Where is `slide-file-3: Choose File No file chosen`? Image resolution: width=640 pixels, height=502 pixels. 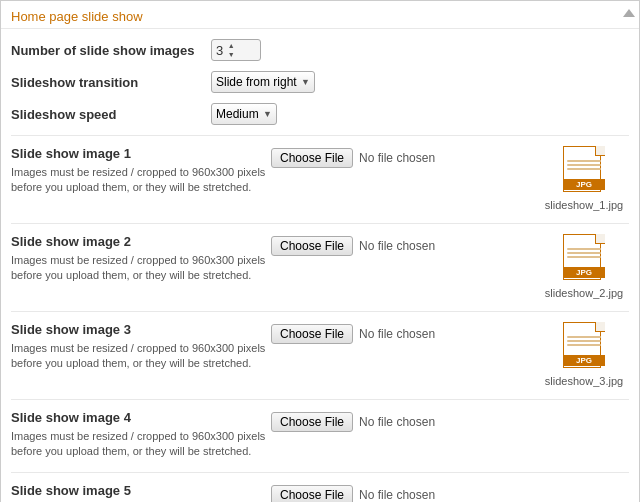
slide-file-3: Choose File No file chosen is located at coordinates (405, 333).